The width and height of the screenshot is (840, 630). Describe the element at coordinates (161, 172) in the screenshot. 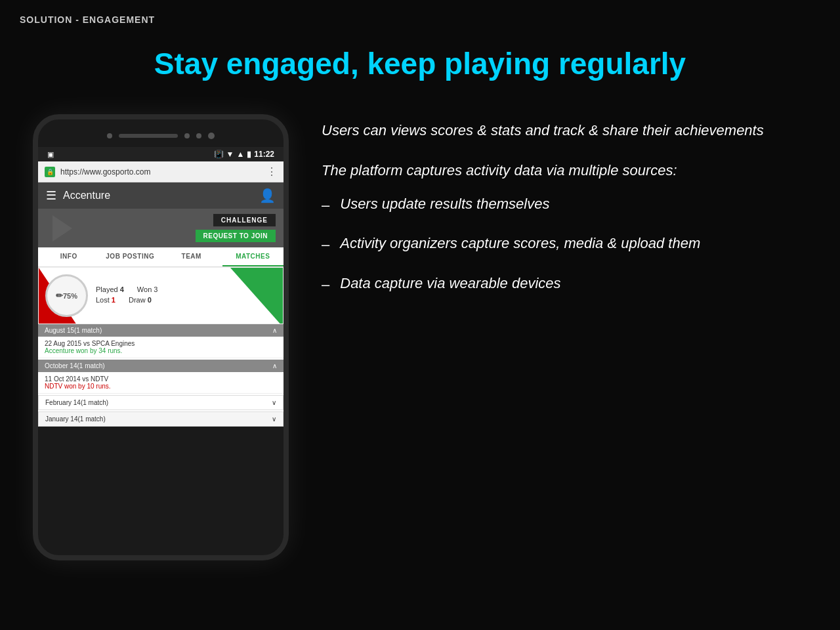

I see `browser-bar: 🔒 https://www.gosporto.com ⋮` at that location.